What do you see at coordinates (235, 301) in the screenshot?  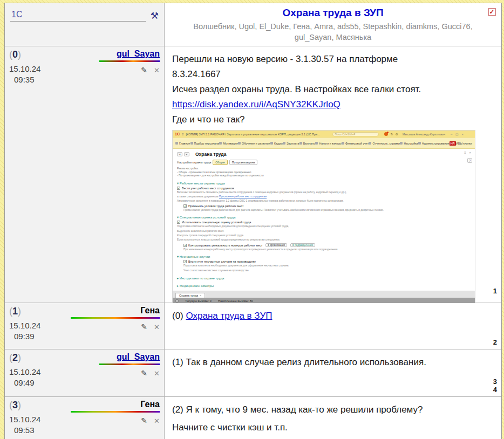 I see `ss-status-total: Накопленные вызовы: 80` at bounding box center [235, 301].